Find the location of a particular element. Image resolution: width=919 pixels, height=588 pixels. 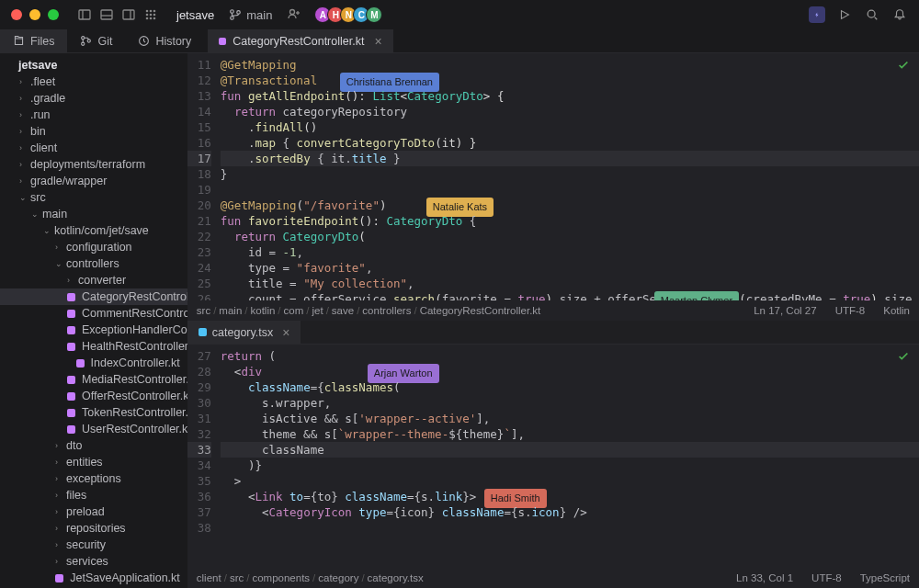

code-line: .map { convertCategoryToDto(it) } is located at coordinates (570, 143).